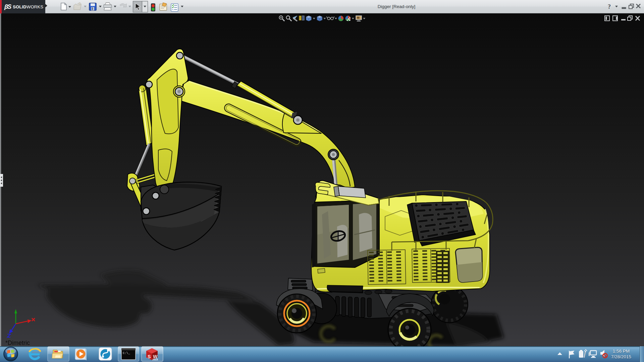 The height and width of the screenshot is (362, 644). What do you see at coordinates (155, 359) in the screenshot?
I see `svg-text: 2015` at bounding box center [155, 359].